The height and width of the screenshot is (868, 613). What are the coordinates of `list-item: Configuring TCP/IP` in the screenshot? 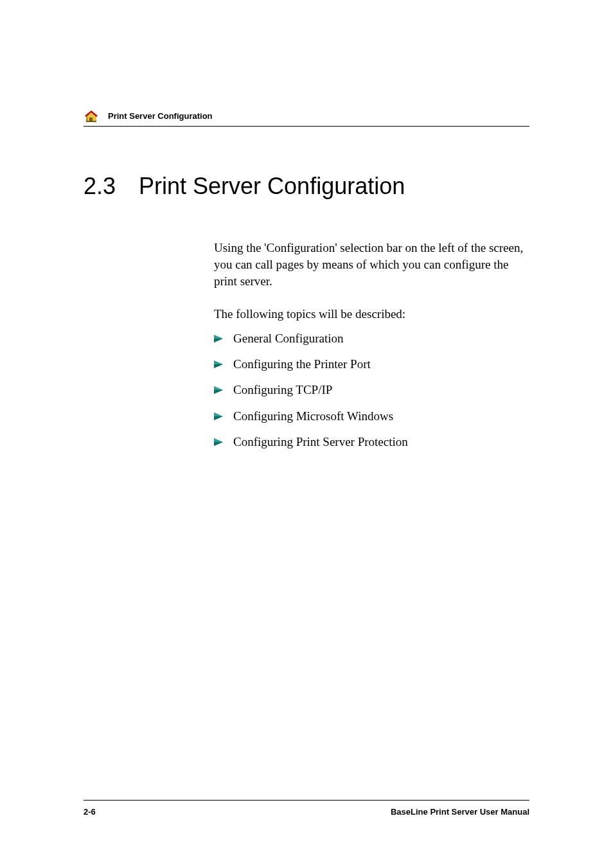 It's located at (371, 390).